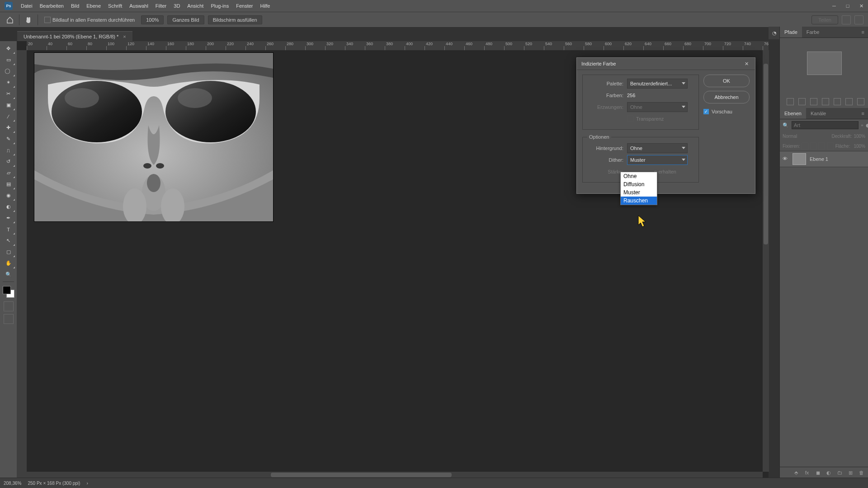 The width and height of the screenshot is (868, 488). What do you see at coordinates (818, 473) in the screenshot?
I see `layer-mask-icon: ◼` at bounding box center [818, 473].